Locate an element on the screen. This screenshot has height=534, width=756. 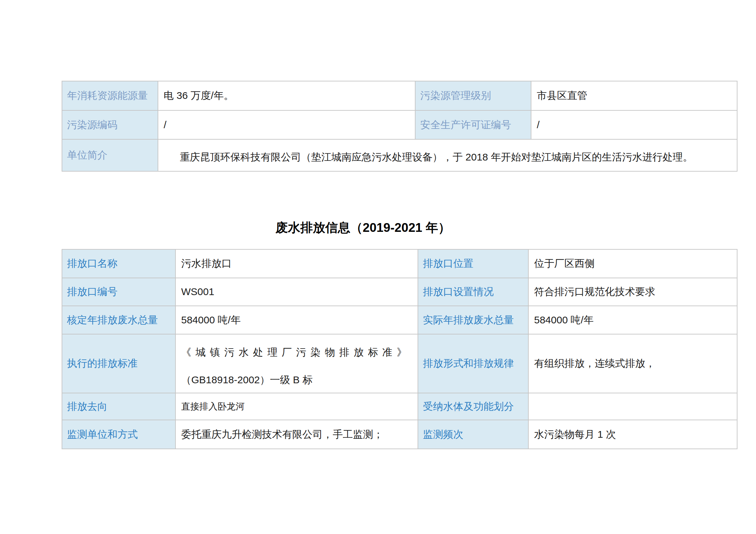
actual-annual-wastewater-label: 实际年排放废水总量 is located at coordinates (473, 320).